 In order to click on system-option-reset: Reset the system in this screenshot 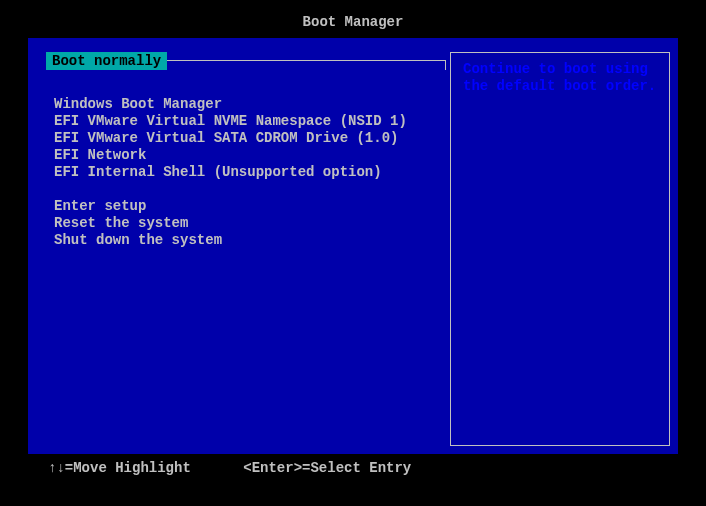, I will do `click(246, 224)`.